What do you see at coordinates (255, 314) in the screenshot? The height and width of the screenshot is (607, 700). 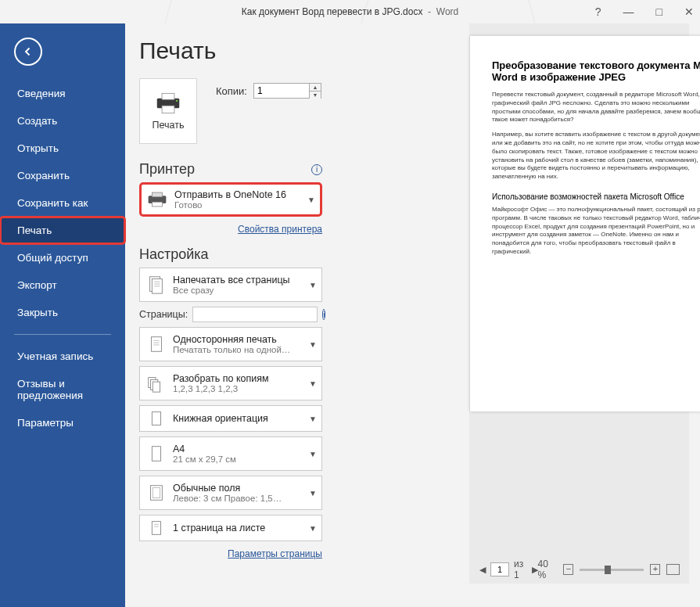 I see `pages-input` at bounding box center [255, 314].